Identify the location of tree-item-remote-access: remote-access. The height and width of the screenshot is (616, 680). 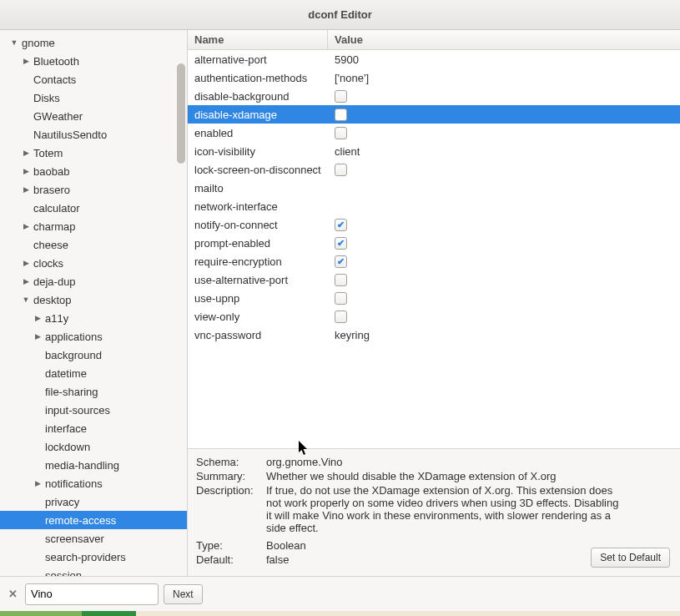
(93, 520).